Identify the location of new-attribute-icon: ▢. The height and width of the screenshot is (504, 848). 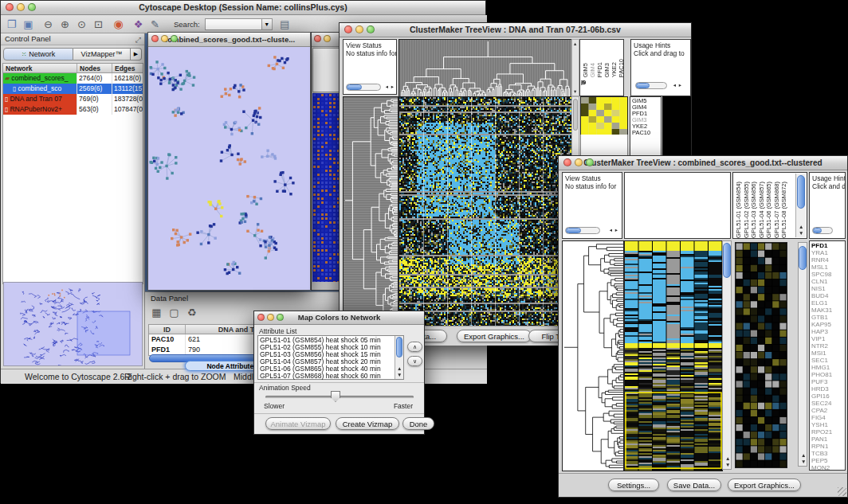
(174, 312).